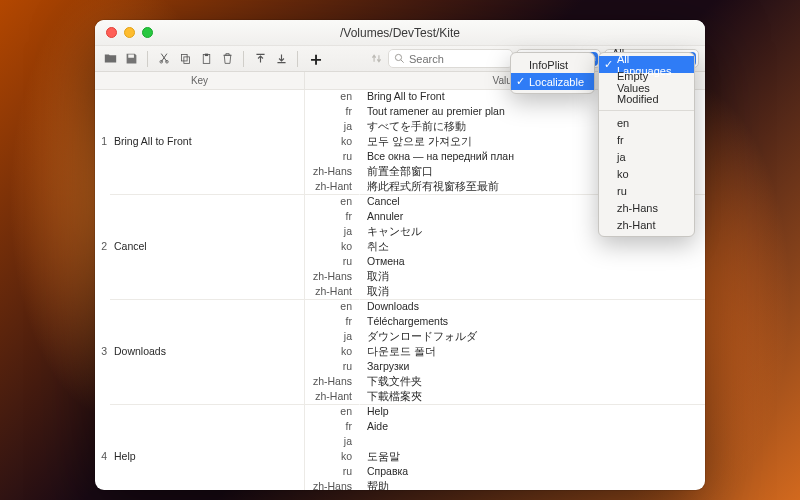 This screenshot has height=500, width=800. Describe the element at coordinates (400, 322) in the screenshot. I see `table-row: frTéléchargements` at that location.